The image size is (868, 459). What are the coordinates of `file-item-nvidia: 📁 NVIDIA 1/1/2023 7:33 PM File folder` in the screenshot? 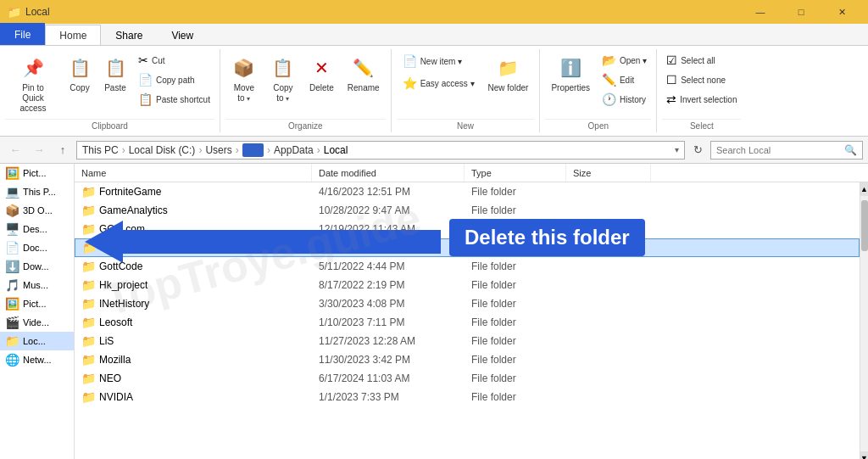 It's located at (467, 397).